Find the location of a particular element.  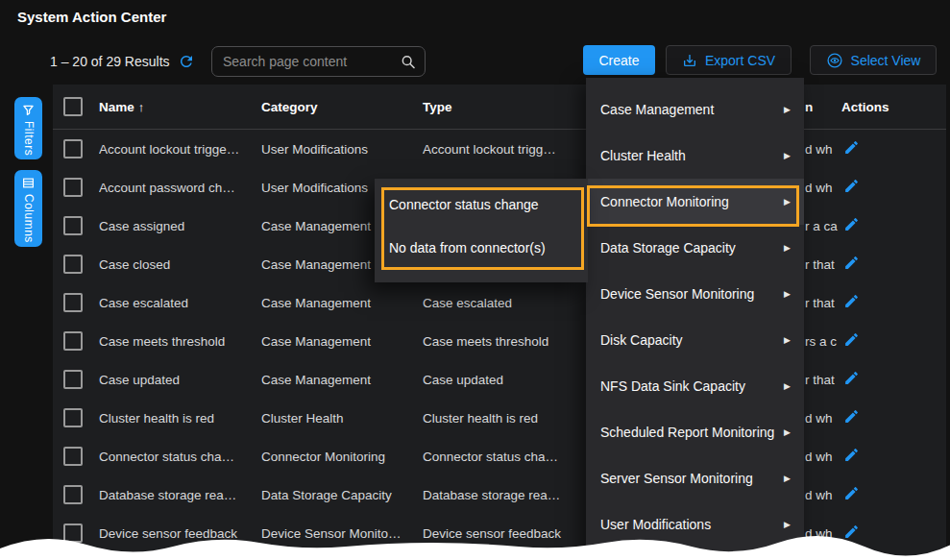

table-row: Cluster health is red Cluster Health Clu… is located at coordinates (499, 418).